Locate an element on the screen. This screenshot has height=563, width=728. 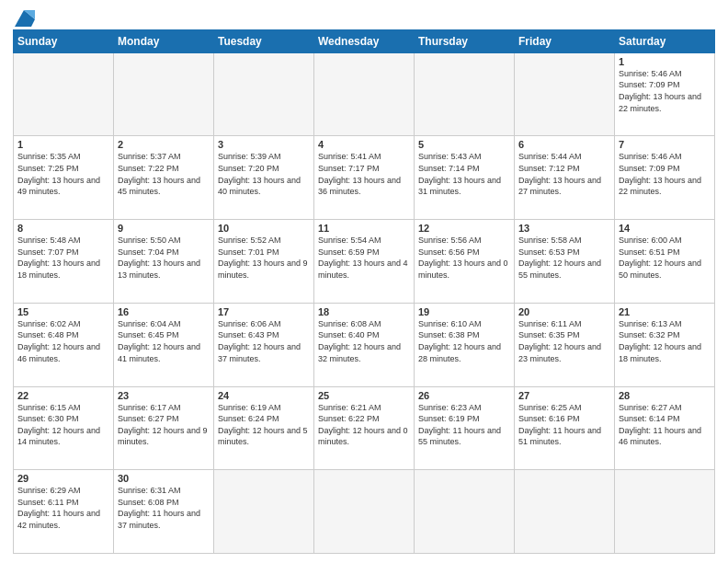
week-row-1: 1Sunrise: 5:35 AMSunset: 7:25 PMDaylight… is located at coordinates (364, 178).